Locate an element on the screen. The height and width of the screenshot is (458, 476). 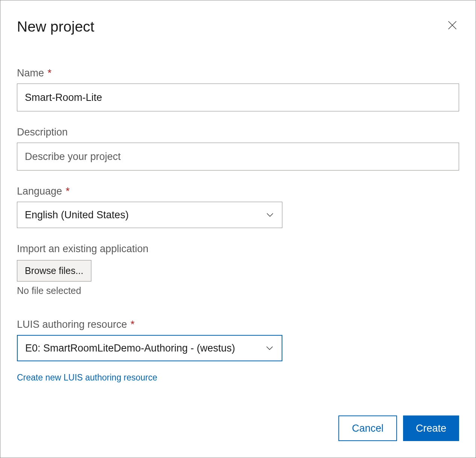
close-icon is located at coordinates (452, 25).